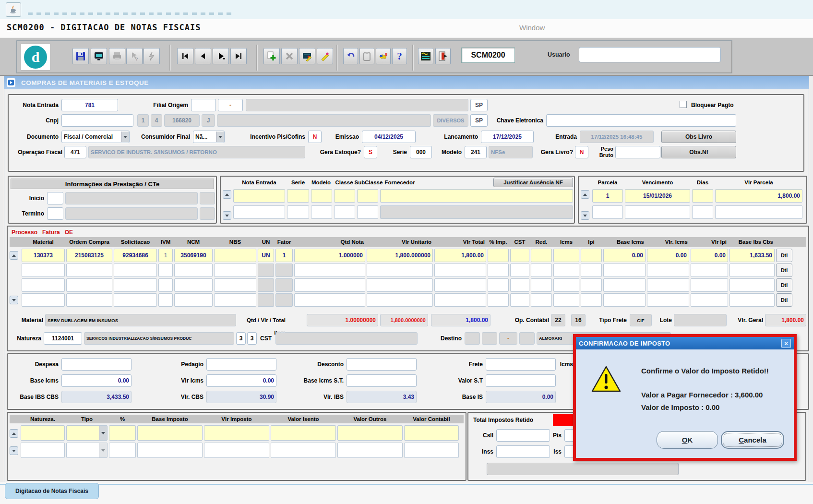 The height and width of the screenshot is (504, 813). Describe the element at coordinates (241, 381) in the screenshot. I see `vlr-icms-field: 0.00` at that location.